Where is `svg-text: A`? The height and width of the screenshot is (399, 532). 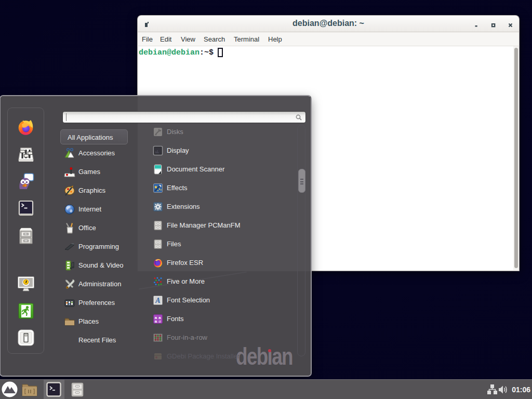 svg-text: A is located at coordinates (157, 300).